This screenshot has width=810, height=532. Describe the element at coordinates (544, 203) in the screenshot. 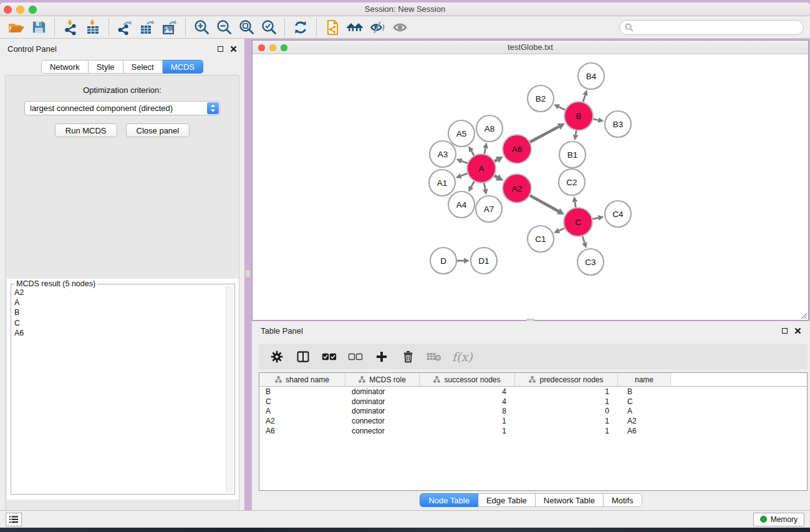

I see `edge-A2-C` at that location.